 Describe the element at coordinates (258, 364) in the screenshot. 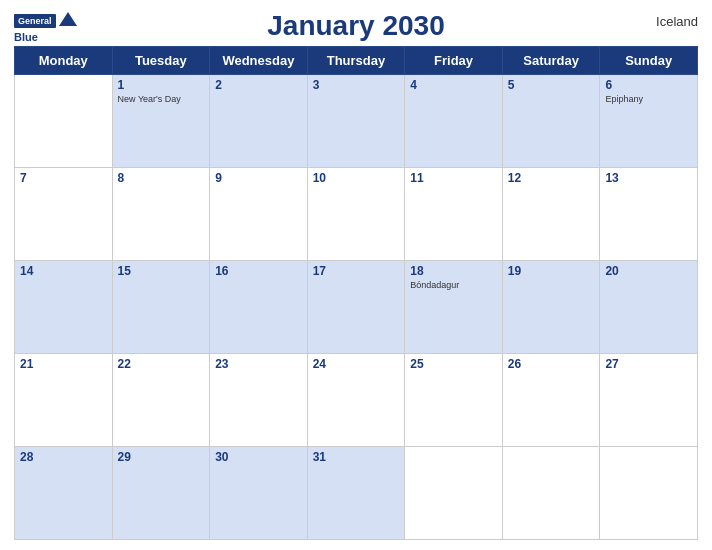

I see `day-number: 23` at that location.